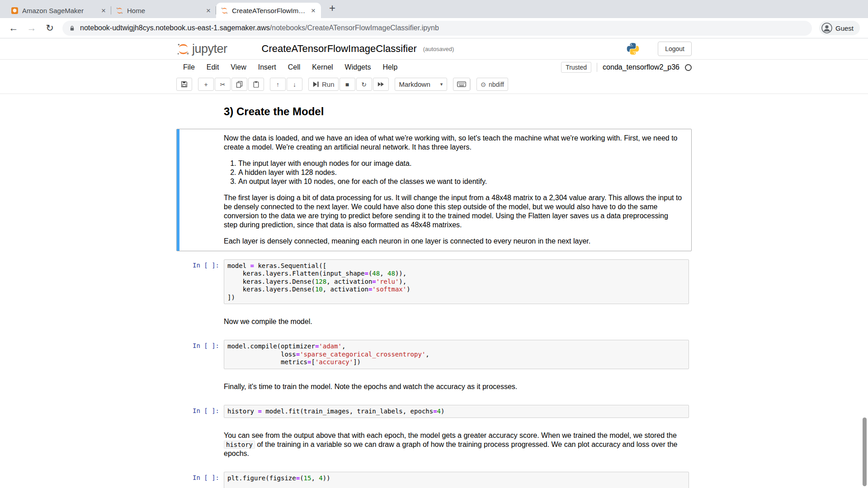 This screenshot has height=488, width=868. What do you see at coordinates (256, 84) in the screenshot?
I see `paste-icon` at bounding box center [256, 84].